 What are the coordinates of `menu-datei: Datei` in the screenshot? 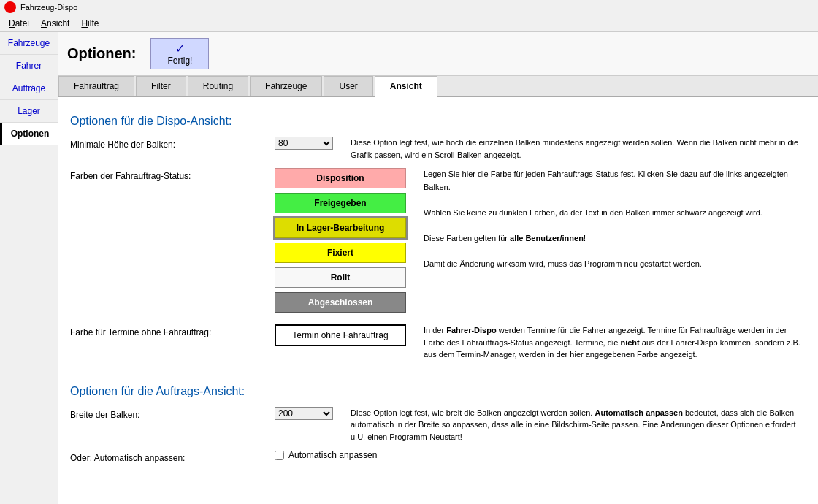 It's located at (19, 23).